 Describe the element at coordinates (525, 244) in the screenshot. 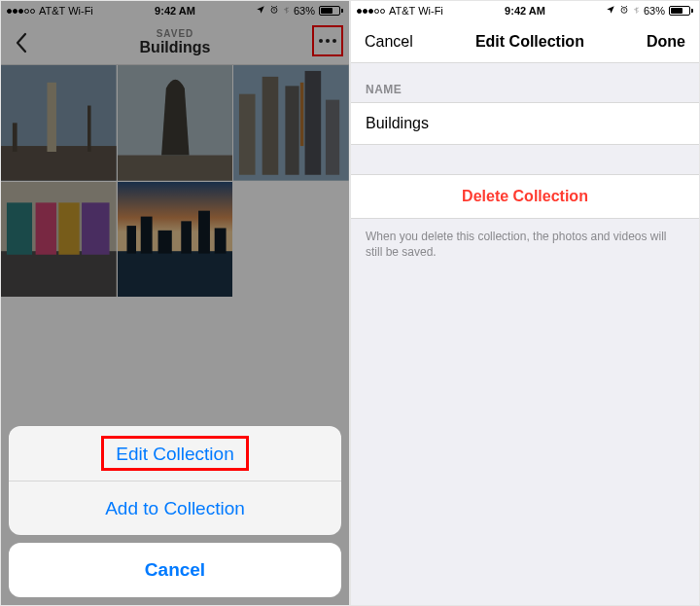

I see `delete-footer-note: When you delete this collection, the pho…` at that location.